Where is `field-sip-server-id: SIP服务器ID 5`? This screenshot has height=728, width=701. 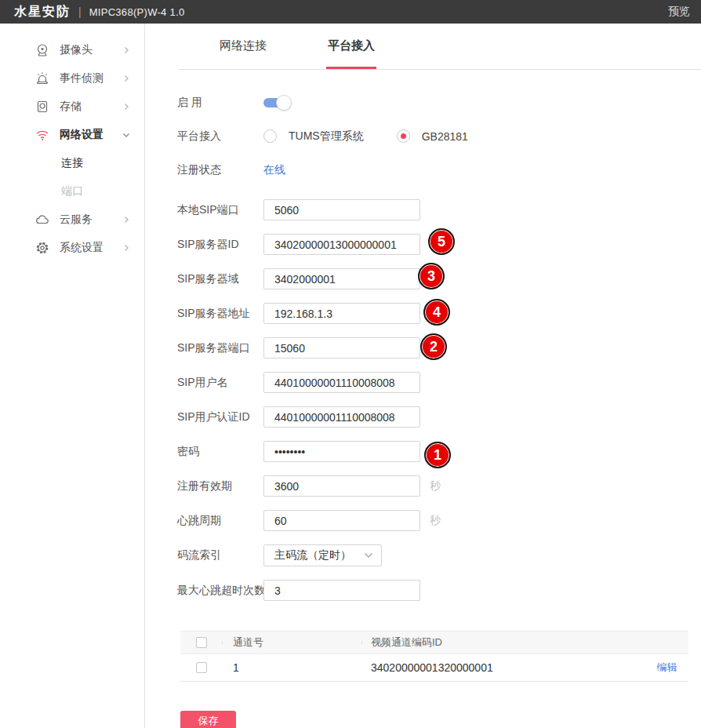
field-sip-server-id: SIP服务器ID 5 is located at coordinates (439, 245).